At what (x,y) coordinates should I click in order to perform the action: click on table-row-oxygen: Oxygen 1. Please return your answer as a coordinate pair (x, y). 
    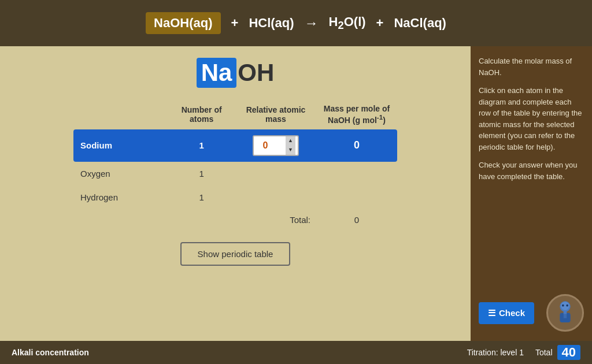
    Looking at the image, I should click on (235, 173).